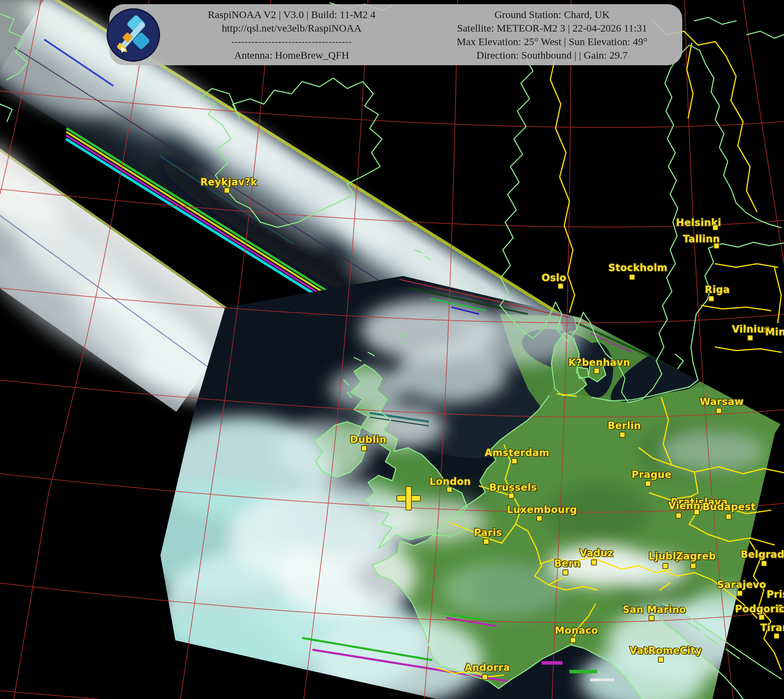  I want to click on banner-url: http://qsl.net/ve3elb/RaspiNOAA, so click(292, 28).